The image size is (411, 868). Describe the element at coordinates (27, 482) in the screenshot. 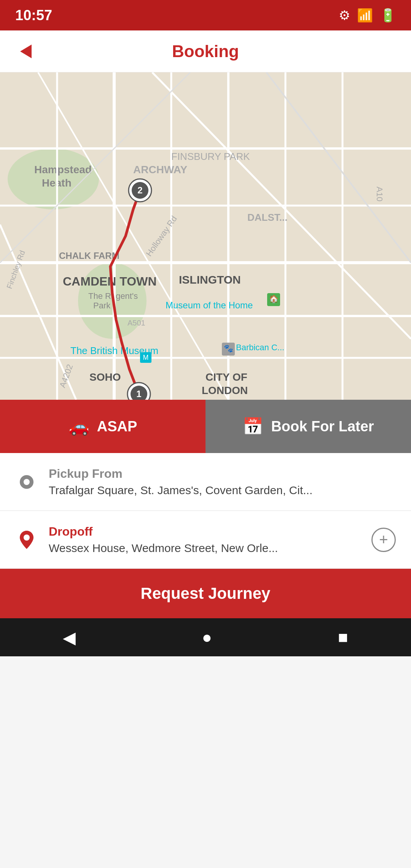

I see `pickup-icon-wrapper` at that location.